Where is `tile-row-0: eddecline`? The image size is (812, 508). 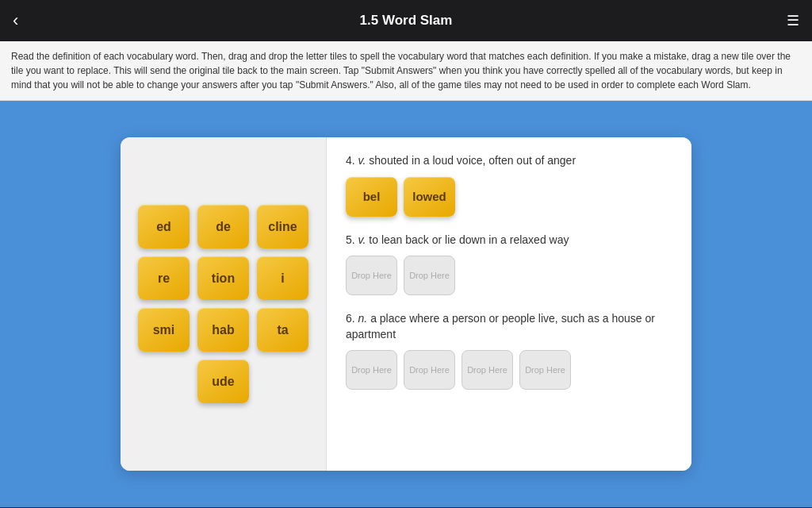
tile-row-0: eddecline is located at coordinates (224, 227).